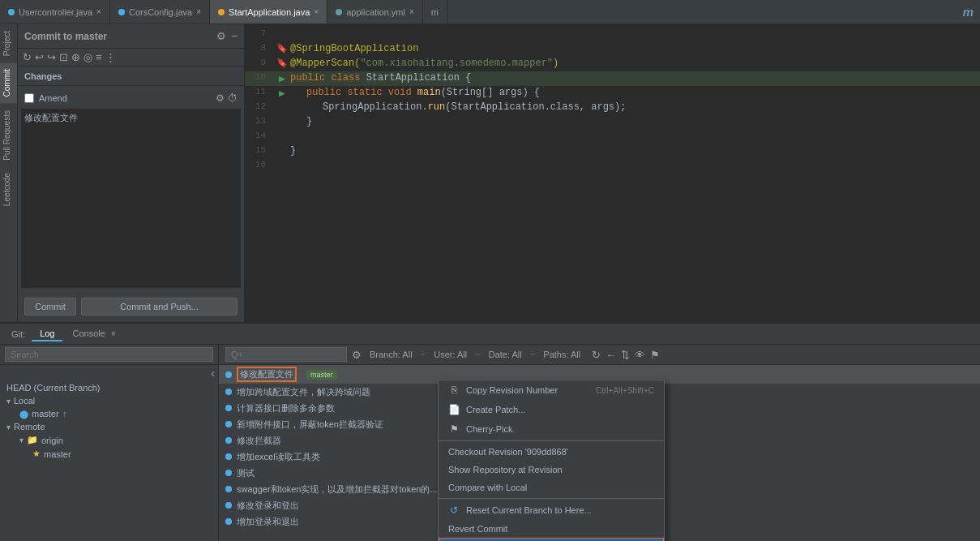  What do you see at coordinates (50, 307) in the screenshot?
I see `commit-button: Commit` at bounding box center [50, 307].